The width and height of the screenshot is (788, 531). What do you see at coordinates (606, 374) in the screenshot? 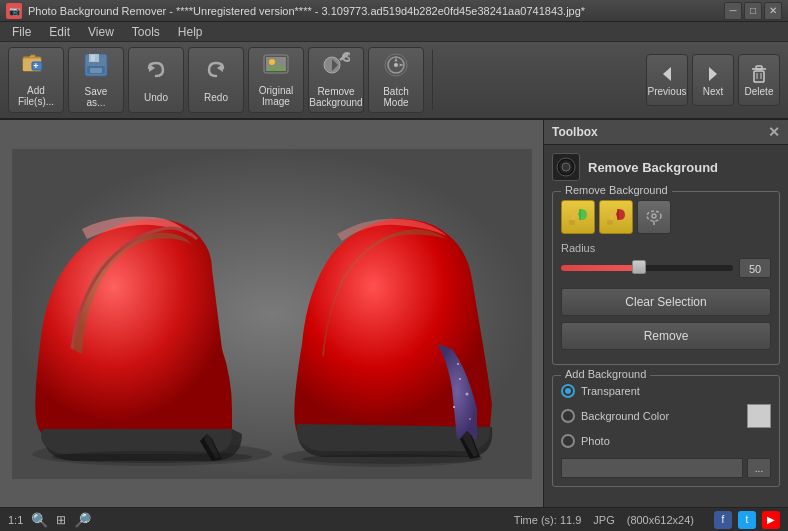
I see `add-background-section-label: Add Background` at bounding box center [606, 374].